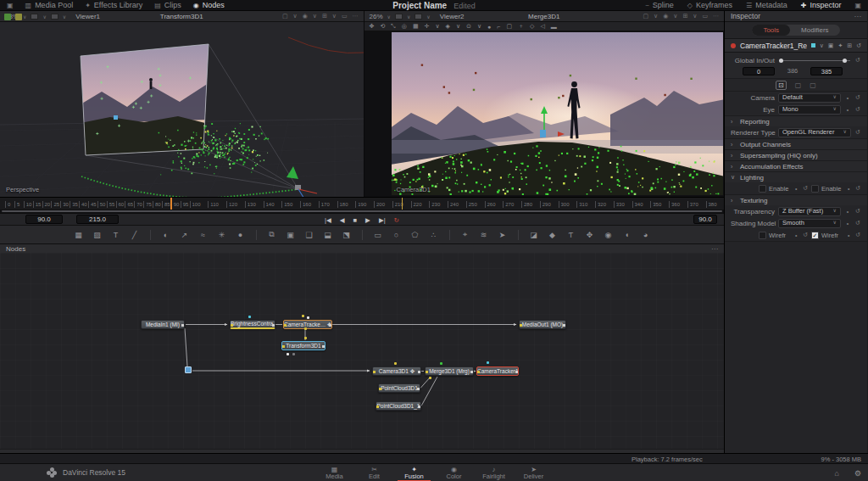  Describe the element at coordinates (434, 235) in the screenshot. I see `tool-bspline-mask-icon: ∴` at that location.